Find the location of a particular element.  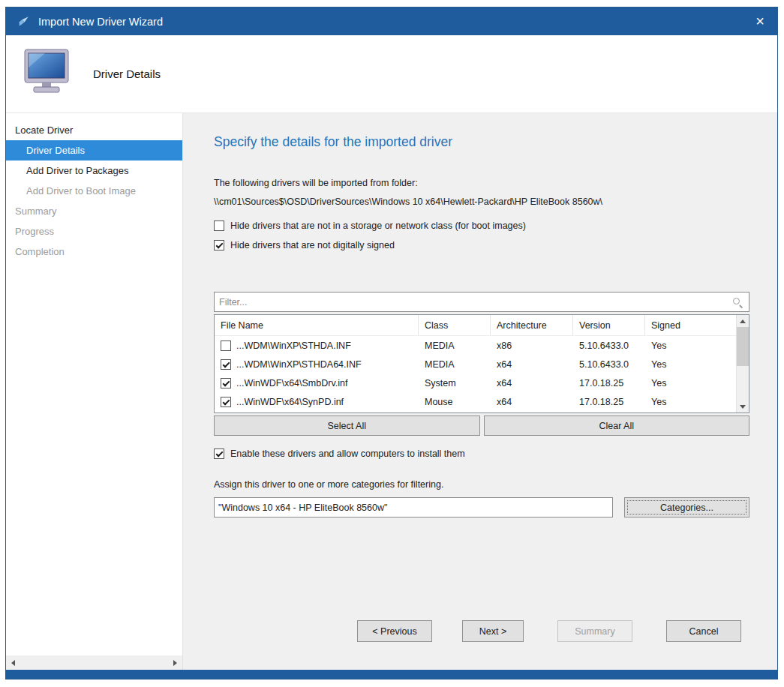

cell-file-name: ...WinWDF\x64\SynPD.inf is located at coordinates (290, 402).